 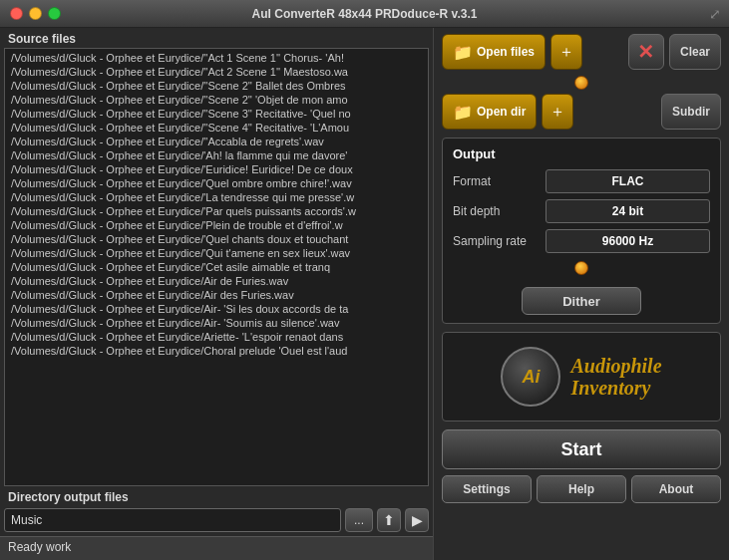 I want to click on clear-button: Clear, so click(x=695, y=52).